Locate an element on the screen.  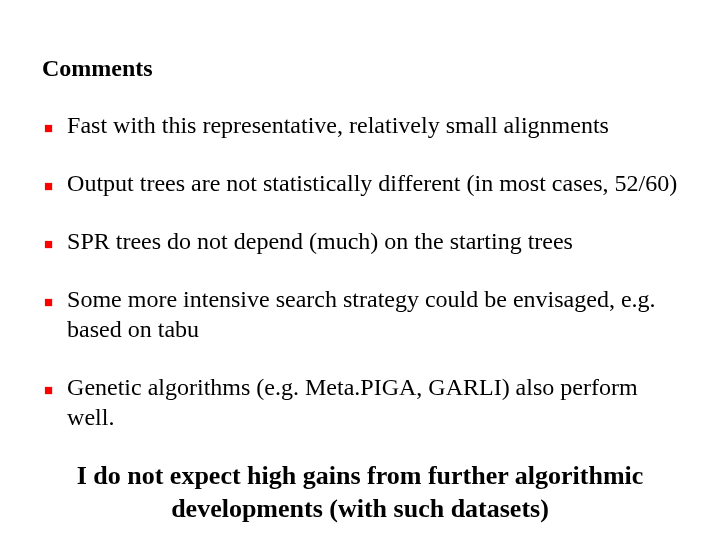
bullet-item: ■ Fast with this representative, relativ… is located at coordinates (360, 125).